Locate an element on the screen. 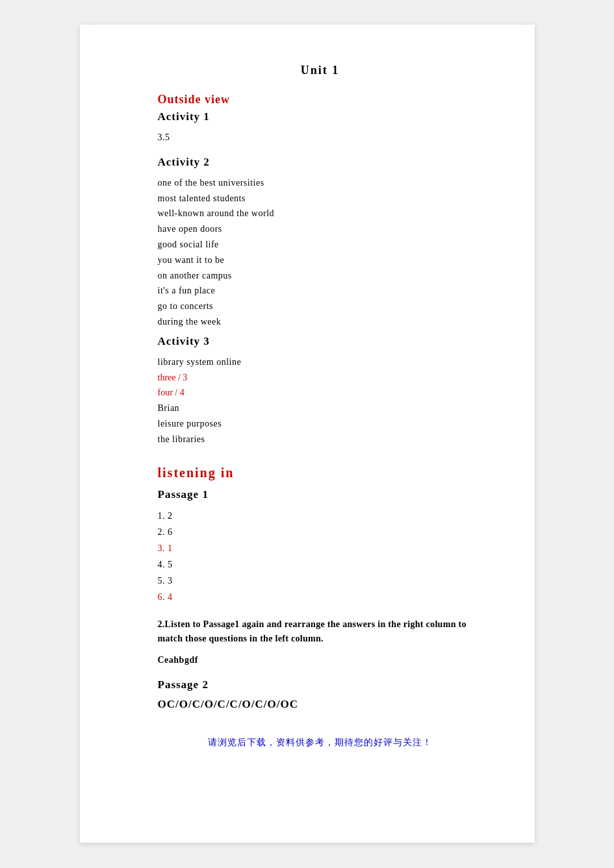  activity2-line: you want it to be is located at coordinates (320, 260).